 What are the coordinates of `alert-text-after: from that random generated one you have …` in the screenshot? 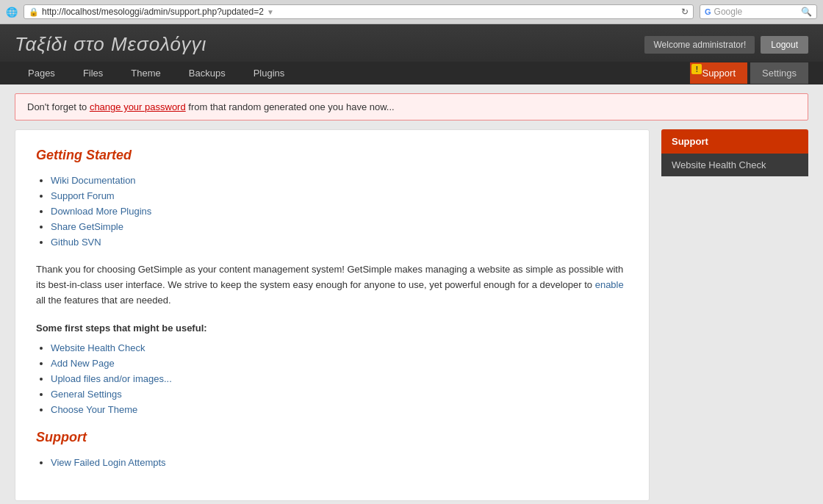 It's located at (290, 107).